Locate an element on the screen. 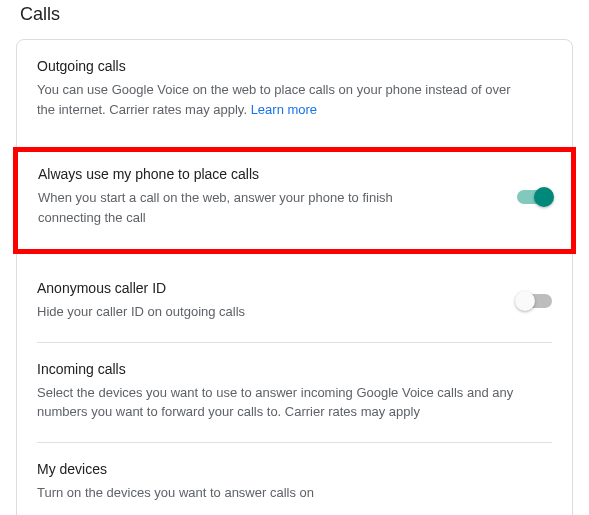  anonymous-caller-row: Anonymous caller ID Hide your caller ID … is located at coordinates (294, 302).